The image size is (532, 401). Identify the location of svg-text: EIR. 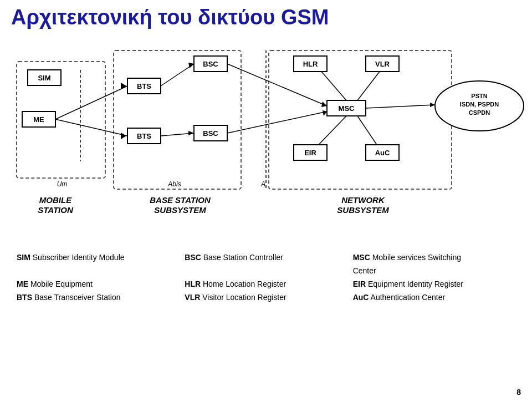
(310, 153).